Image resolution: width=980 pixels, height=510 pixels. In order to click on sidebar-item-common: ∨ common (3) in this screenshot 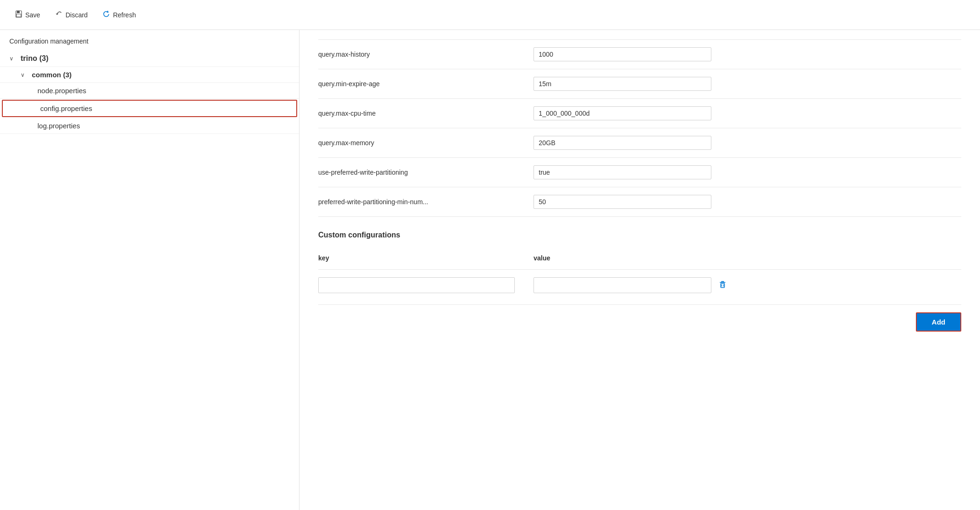, I will do `click(150, 75)`.